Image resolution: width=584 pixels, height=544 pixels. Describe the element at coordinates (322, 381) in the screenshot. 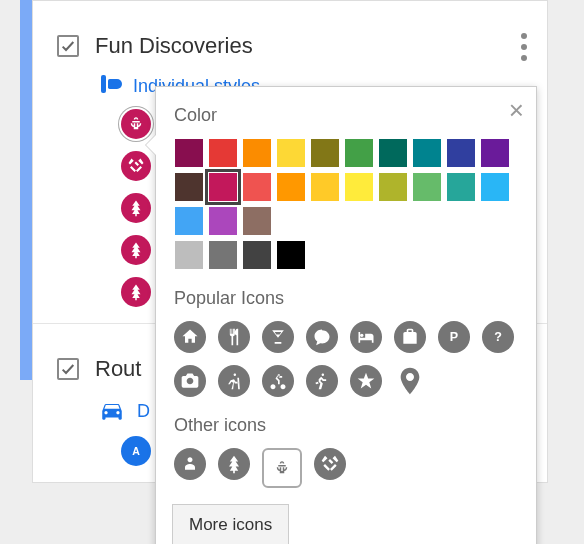

I see `icon-choice-run` at that location.